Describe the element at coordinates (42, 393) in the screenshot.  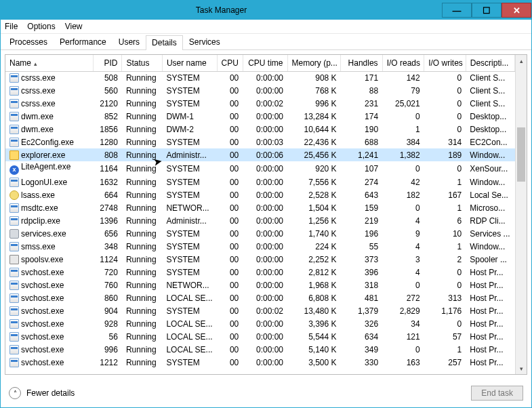
I see `fewer-details-button: ˄ Fewer details` at that location.